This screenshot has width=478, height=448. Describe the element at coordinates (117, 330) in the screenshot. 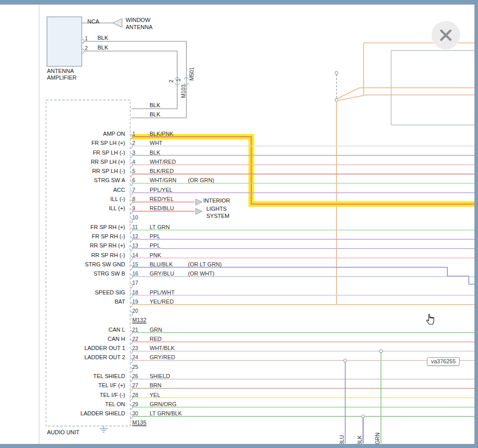

I see `pin-function-label: CAN L` at that location.